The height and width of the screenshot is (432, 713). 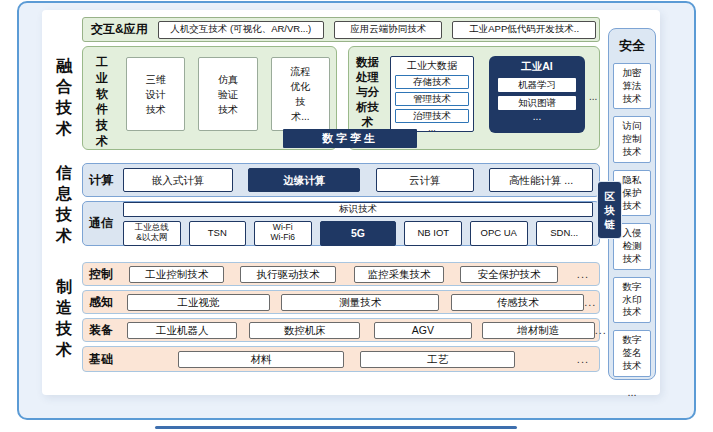 I want to click on partial-bottom-border, so click(x=336, y=428).